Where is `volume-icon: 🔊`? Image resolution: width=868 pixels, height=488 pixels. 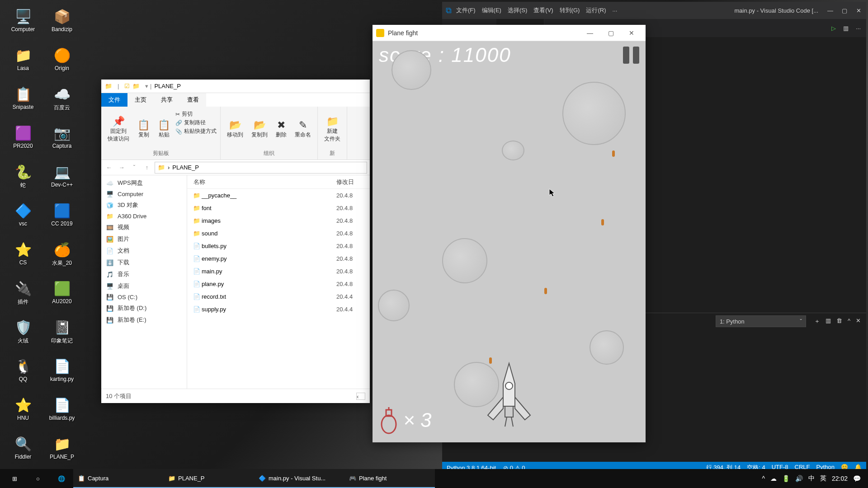
volume-icon: 🔊 is located at coordinates (799, 479).